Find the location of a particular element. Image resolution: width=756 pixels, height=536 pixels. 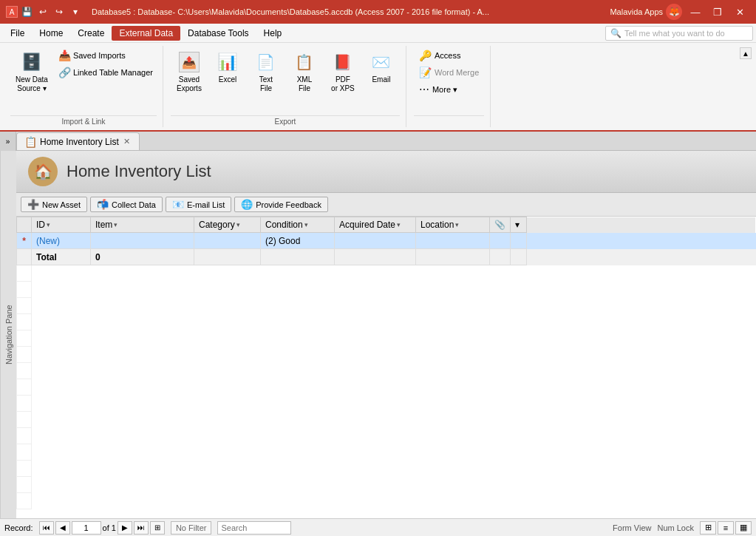

linked-table-label: Linked Table Manager is located at coordinates (113, 72).